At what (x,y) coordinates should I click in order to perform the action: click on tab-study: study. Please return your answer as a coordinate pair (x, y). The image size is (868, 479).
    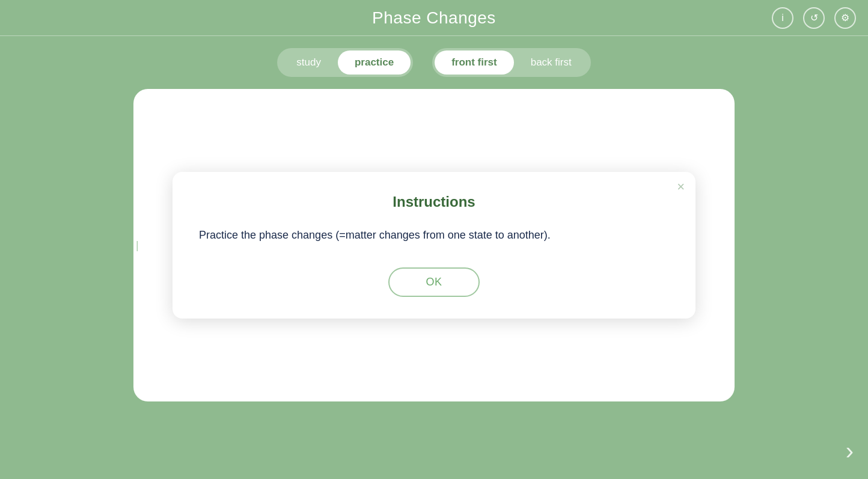
    Looking at the image, I should click on (309, 63).